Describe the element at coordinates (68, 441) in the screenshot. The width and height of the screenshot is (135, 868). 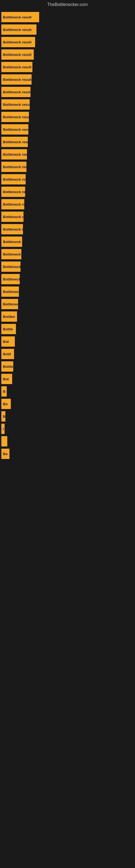
I see `bar-row` at that location.